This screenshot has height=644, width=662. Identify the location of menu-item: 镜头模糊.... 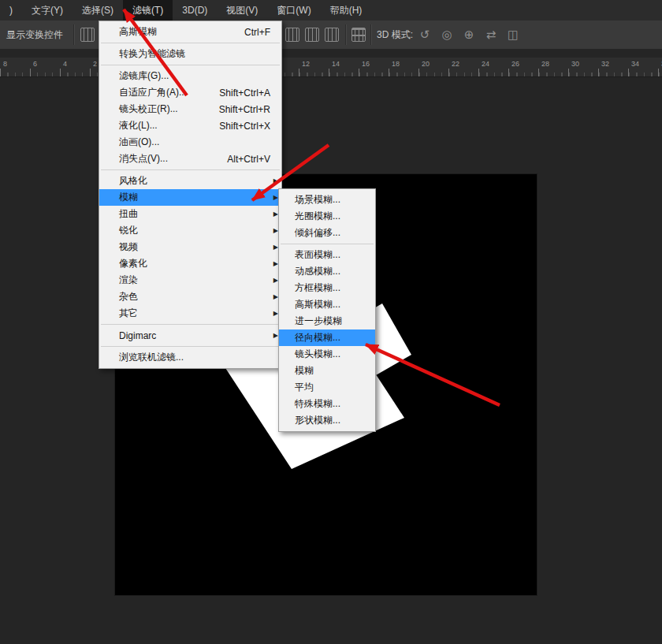
(327, 355).